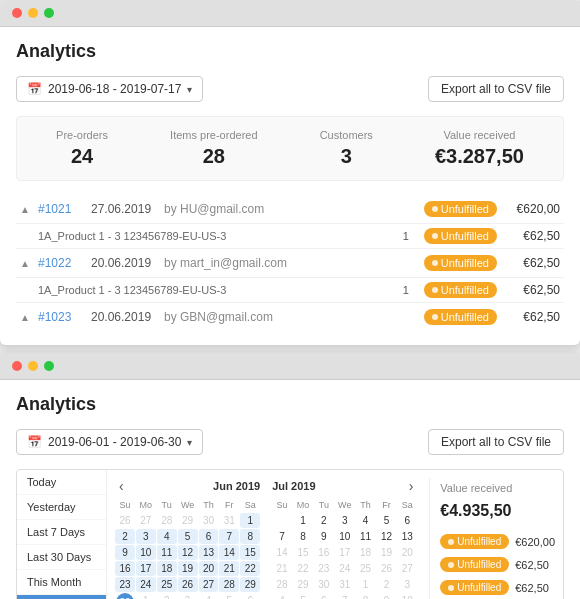  What do you see at coordinates (110, 89) in the screenshot?
I see `date-range-button: 📅 2019-06-18 - 2019-07-17 ▾` at bounding box center [110, 89].